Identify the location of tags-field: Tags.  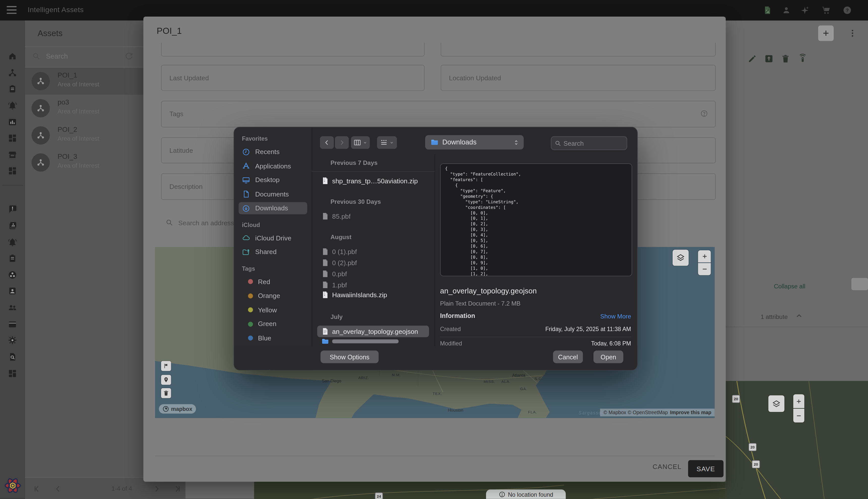
(438, 114).